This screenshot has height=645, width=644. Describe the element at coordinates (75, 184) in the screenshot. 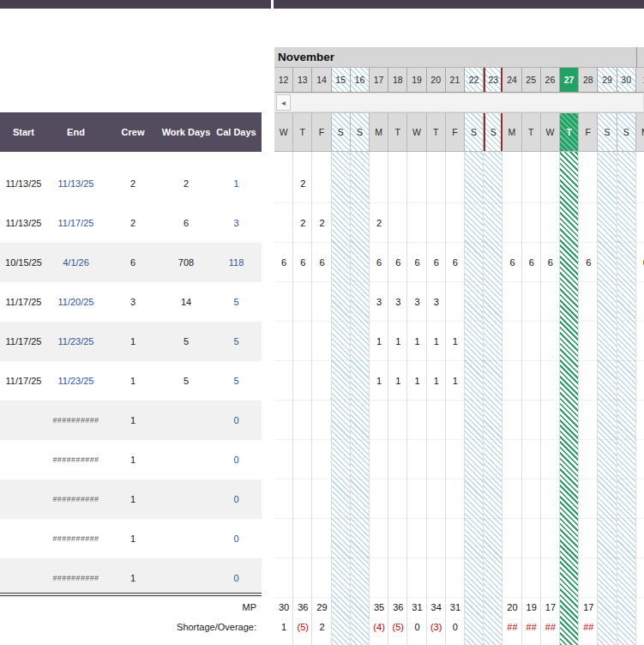

I see `cell-end: 11/13/25` at that location.